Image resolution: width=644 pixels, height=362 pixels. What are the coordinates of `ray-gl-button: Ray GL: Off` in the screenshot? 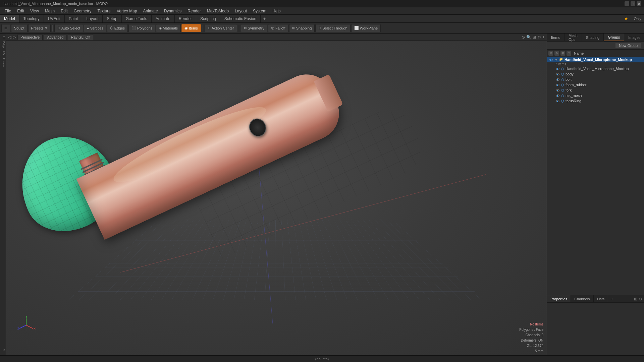 It's located at (80, 37).